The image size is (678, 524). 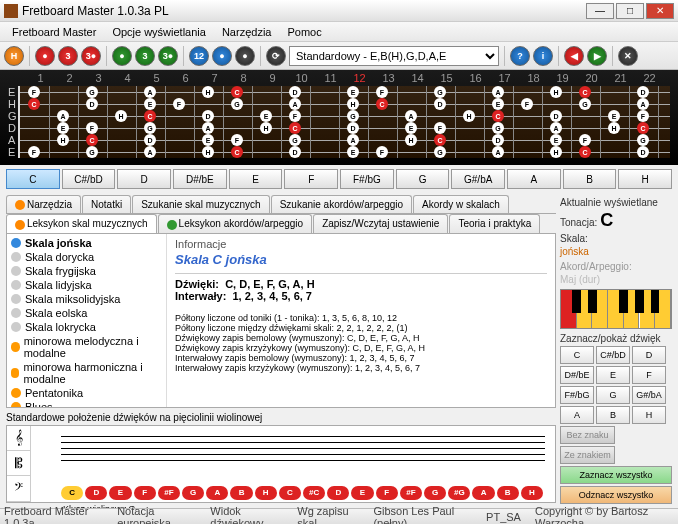 What do you see at coordinates (616, 202) in the screenshot?
I see `current-display-label: Aktualnie wyświetlane` at bounding box center [616, 202].